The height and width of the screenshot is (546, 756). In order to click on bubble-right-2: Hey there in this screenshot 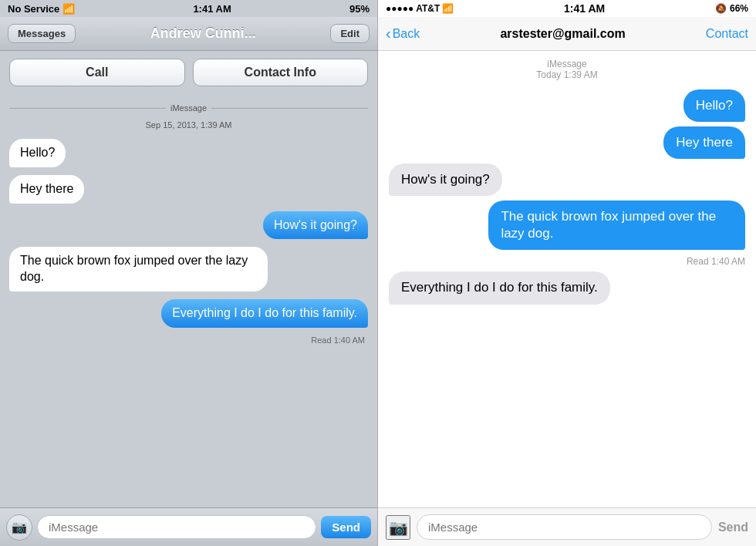, I will do `click(704, 143)`.